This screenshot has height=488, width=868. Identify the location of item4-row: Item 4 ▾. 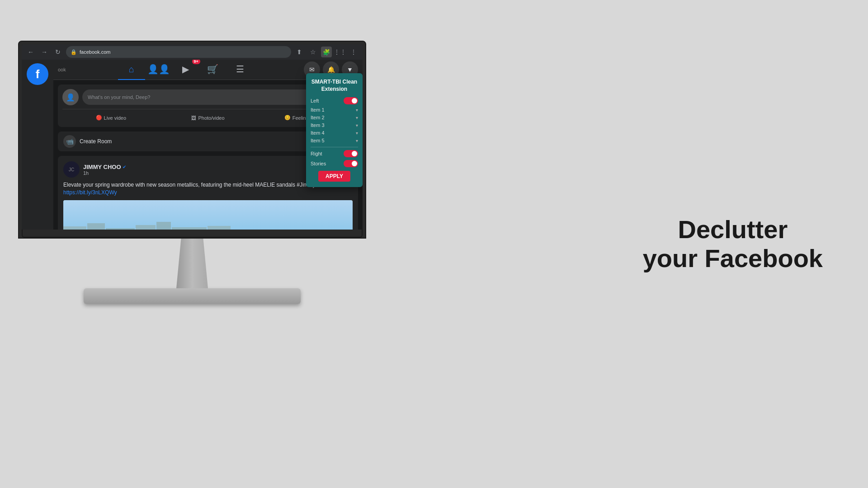
(335, 133).